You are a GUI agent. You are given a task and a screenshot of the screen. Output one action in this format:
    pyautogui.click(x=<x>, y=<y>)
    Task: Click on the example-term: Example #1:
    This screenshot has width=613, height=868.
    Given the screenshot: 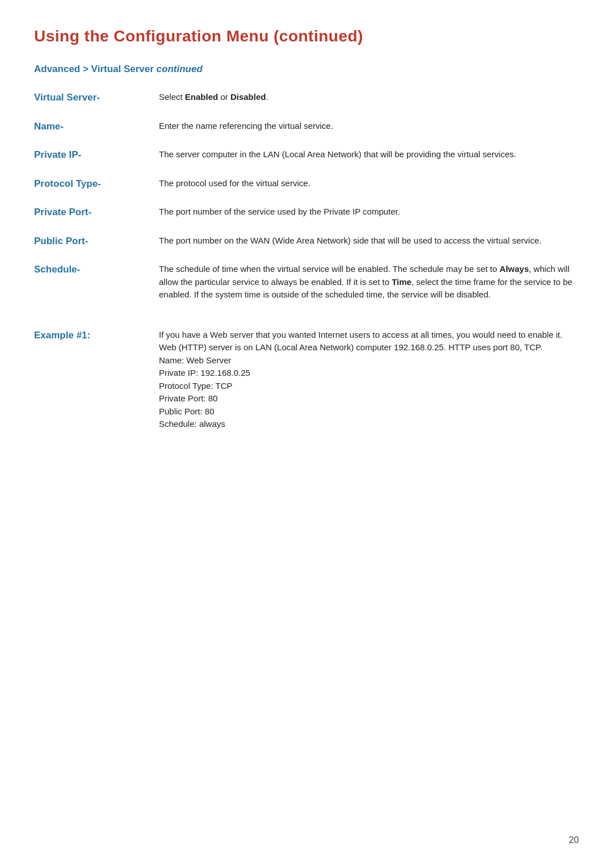 What is the action you would take?
    pyautogui.click(x=96, y=388)
    